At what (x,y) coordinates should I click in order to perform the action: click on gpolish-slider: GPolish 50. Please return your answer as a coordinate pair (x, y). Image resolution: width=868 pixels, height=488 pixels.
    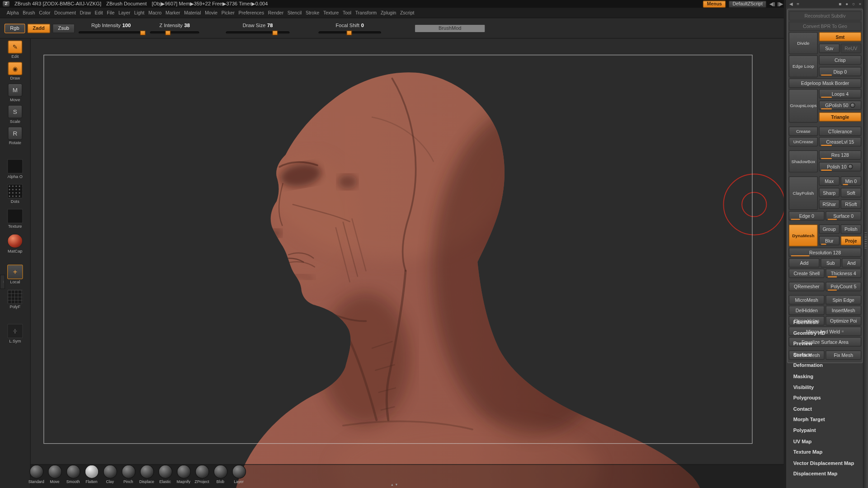
    Looking at the image, I should click on (840, 106).